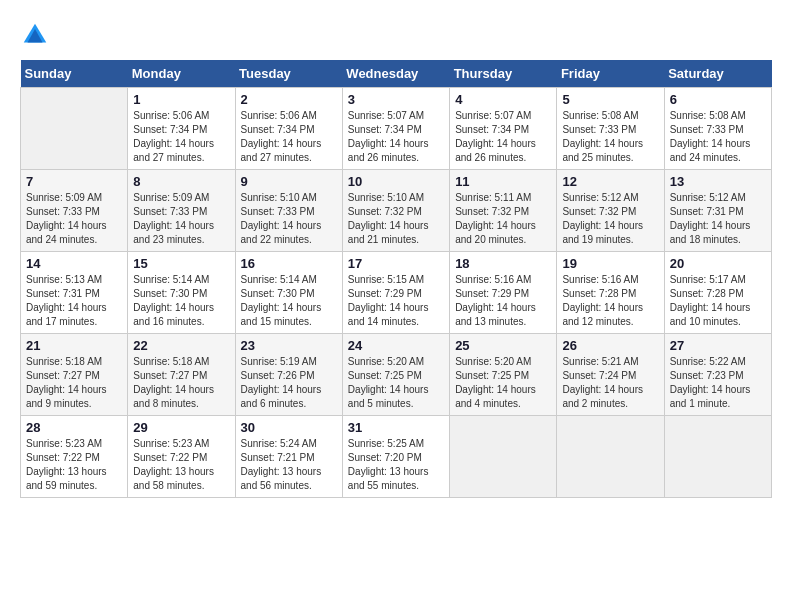 The height and width of the screenshot is (612, 792). Describe the element at coordinates (289, 428) in the screenshot. I see `day-number: 30` at that location.